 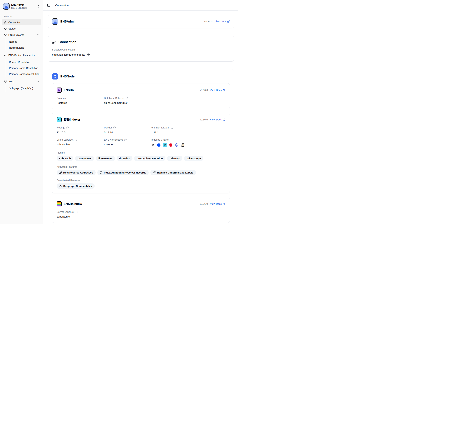 I want to click on chevron-down-icon, so click(x=38, y=55).